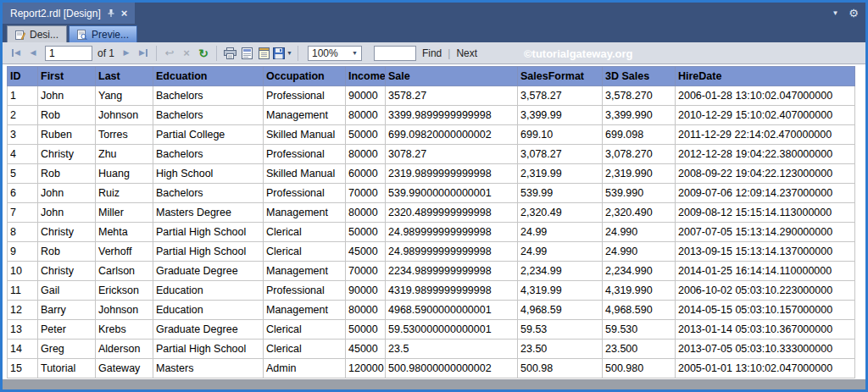 The width and height of the screenshot is (868, 392). I want to click on table-row: 6JohnRuizBachelorsProfessional70000539.9…, so click(431, 193).